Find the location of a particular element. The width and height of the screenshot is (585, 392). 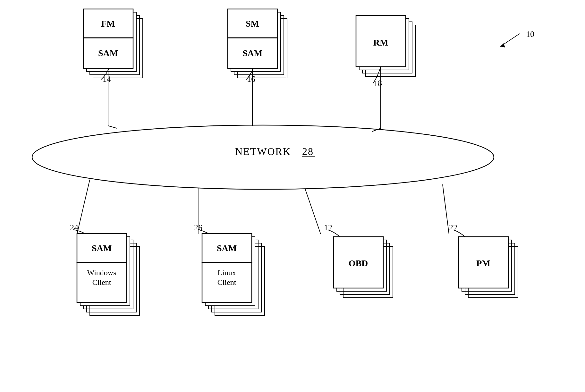

windows-client-label2: Client is located at coordinates (102, 282).